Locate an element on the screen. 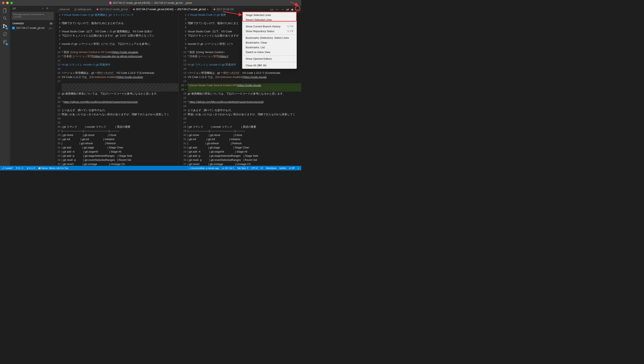  ctx-inline-view: Switch to Inline View is located at coordinates (270, 52).